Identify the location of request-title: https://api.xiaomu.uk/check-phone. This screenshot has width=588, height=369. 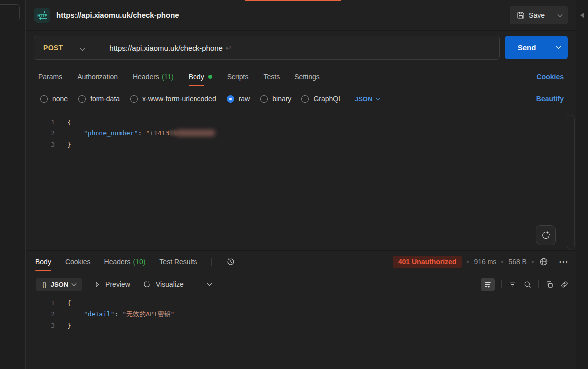
(117, 15).